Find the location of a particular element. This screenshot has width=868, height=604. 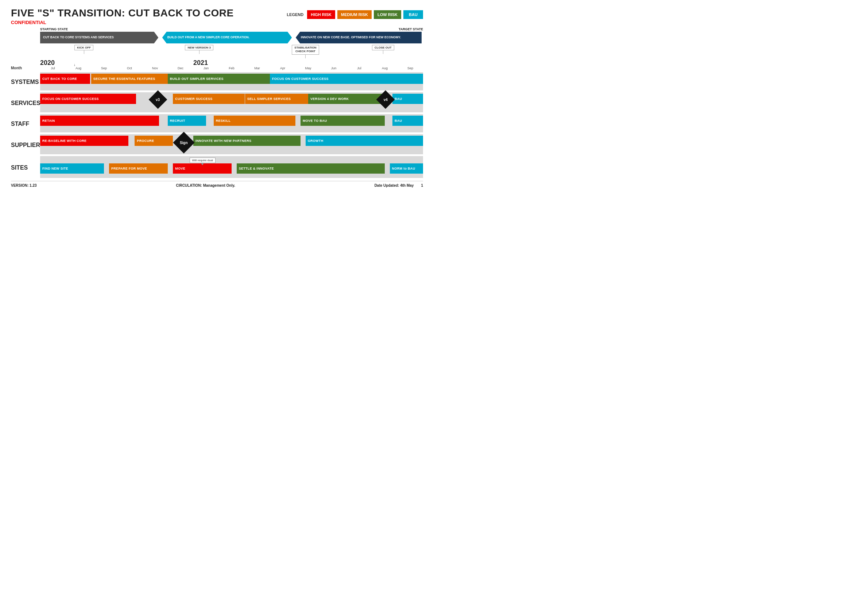

date-label: Date Updated: 4th May is located at coordinates (394, 185).